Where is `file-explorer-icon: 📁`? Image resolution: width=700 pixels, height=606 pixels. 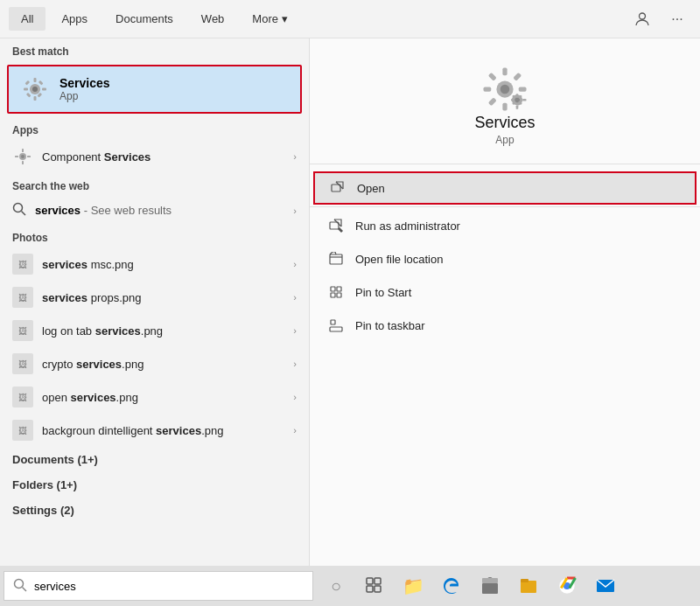
file-explorer-icon: 📁 is located at coordinates (413, 586).